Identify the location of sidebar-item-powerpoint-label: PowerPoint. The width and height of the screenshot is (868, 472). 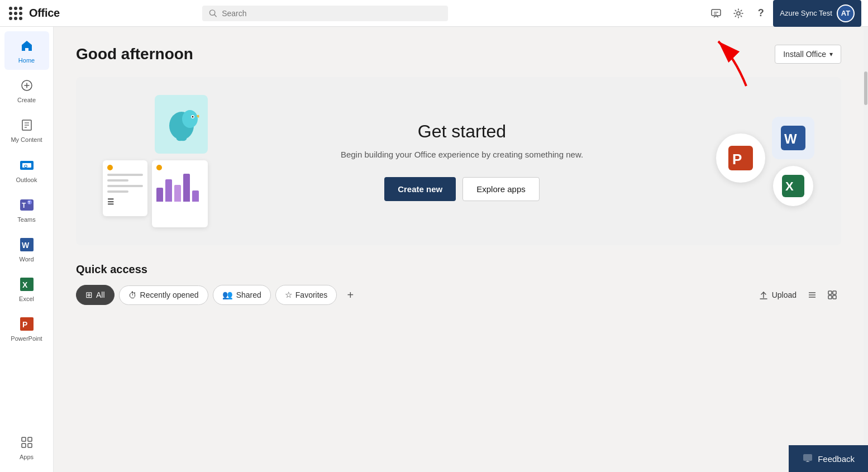
(26, 338).